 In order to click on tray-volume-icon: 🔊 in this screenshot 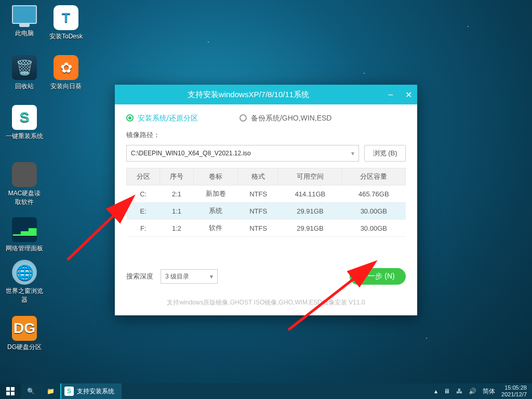, I will do `click(473, 391)`.